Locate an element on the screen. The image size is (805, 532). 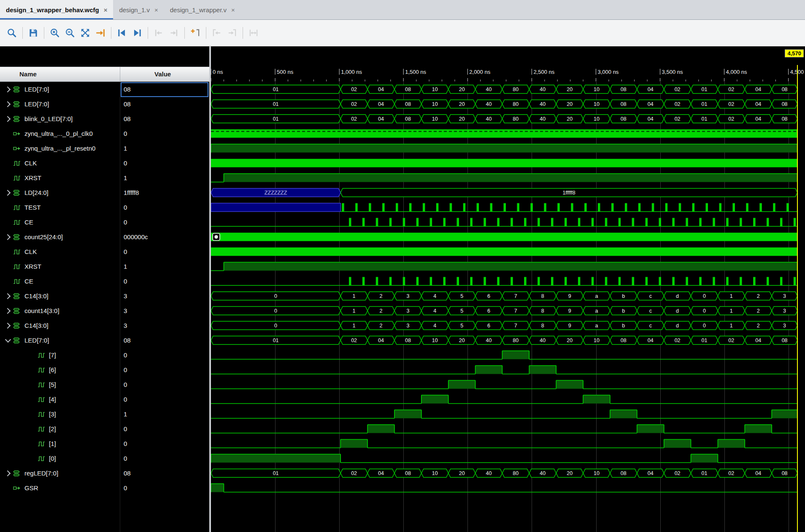
toolbar-separator is located at coordinates (206, 33).